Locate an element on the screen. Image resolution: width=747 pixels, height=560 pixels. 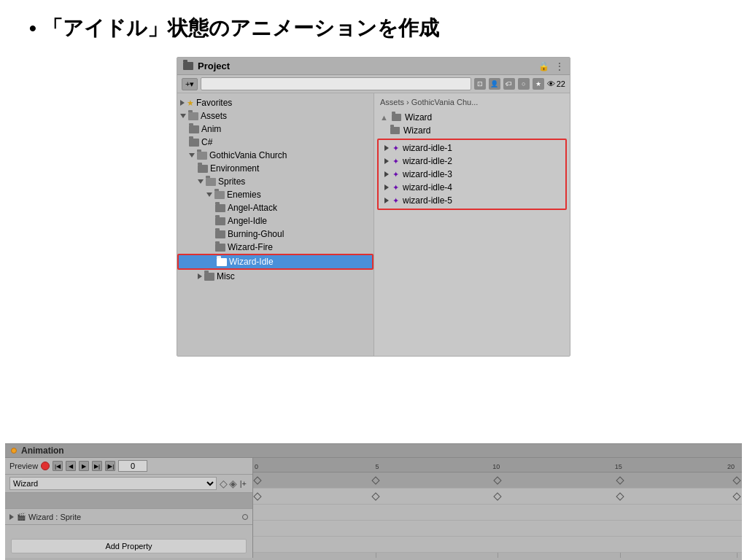
preview-row: Preview |◀ ◀ ▶ ▶| |▶| is located at coordinates (128, 467).